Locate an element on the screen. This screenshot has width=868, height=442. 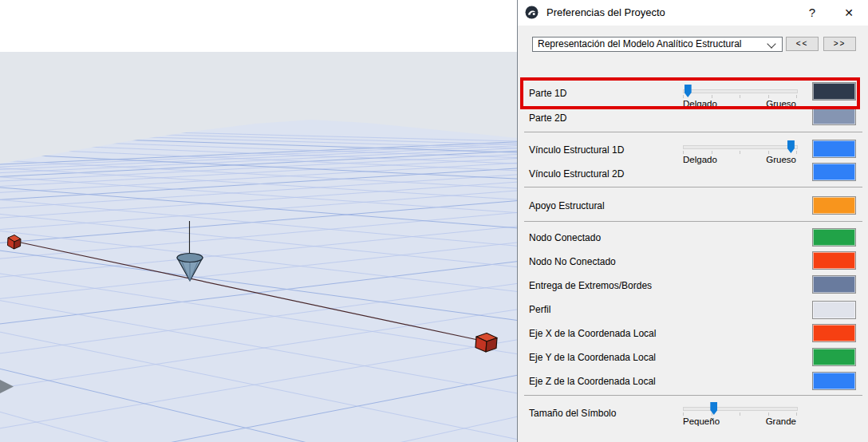
archicad-logo-icon is located at coordinates (531, 13).